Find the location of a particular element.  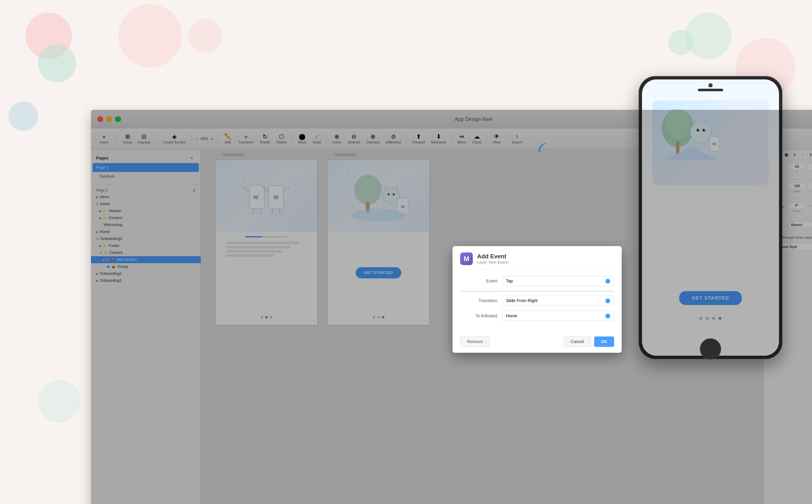

remove-button: Remove is located at coordinates (475, 342).